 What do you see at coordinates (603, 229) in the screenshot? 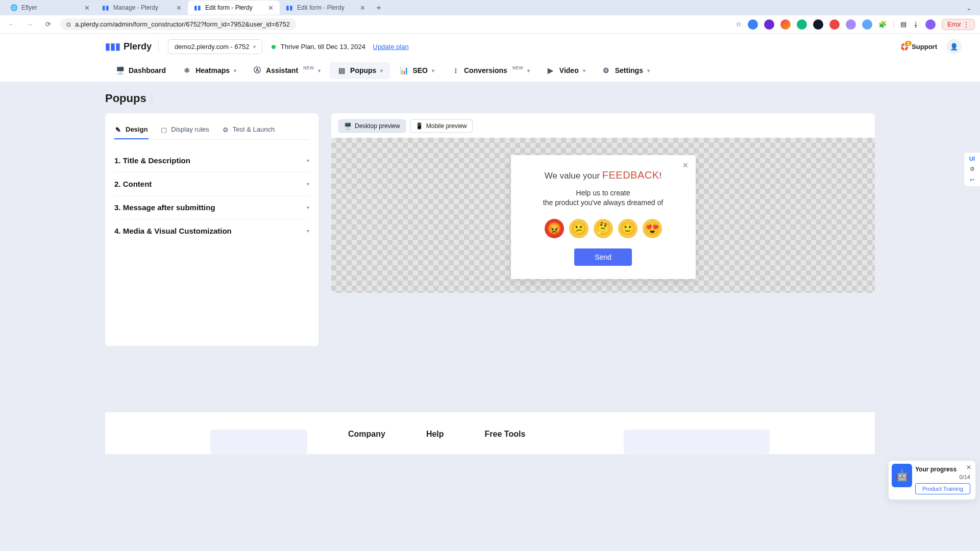
I see `rating-emoji-row: 😡 😕 🤔 🙂 😍` at bounding box center [603, 229].